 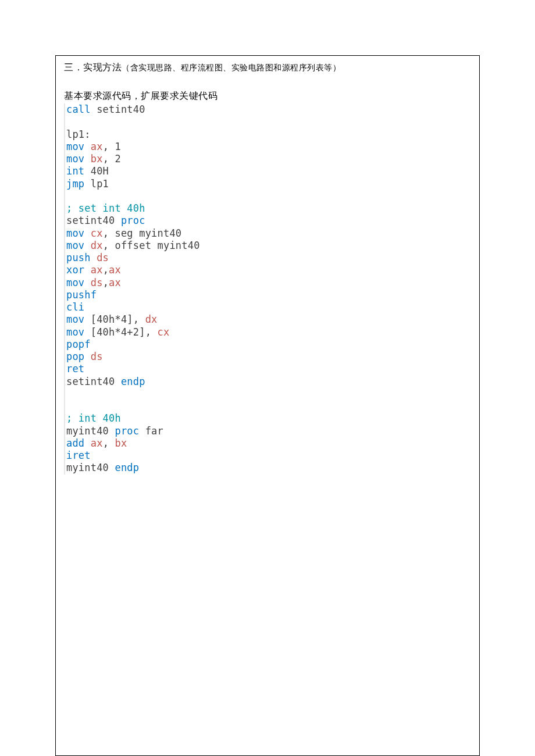 I want to click on code-line: add ax, bx, so click(x=269, y=443).